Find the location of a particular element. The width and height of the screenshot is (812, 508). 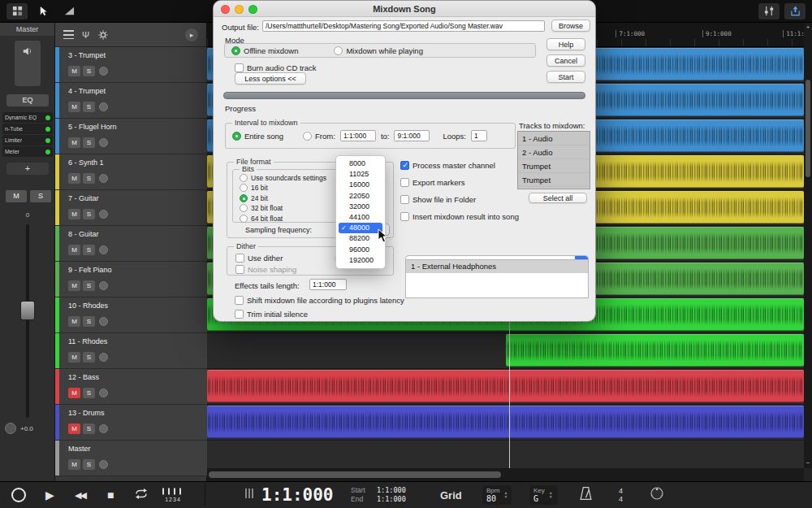

sample-rate-option: ✓ 44100 is located at coordinates (361, 218).